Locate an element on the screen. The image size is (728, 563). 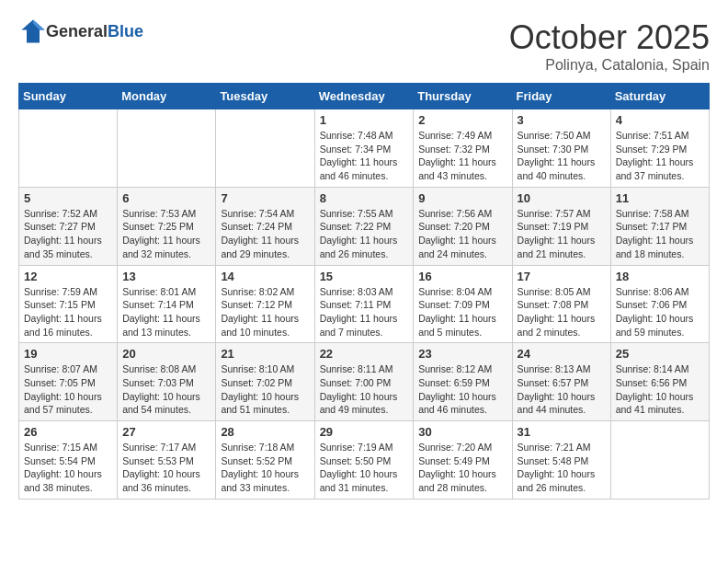
day-info: Sunrise: 8:04 AM is located at coordinates (462, 293).